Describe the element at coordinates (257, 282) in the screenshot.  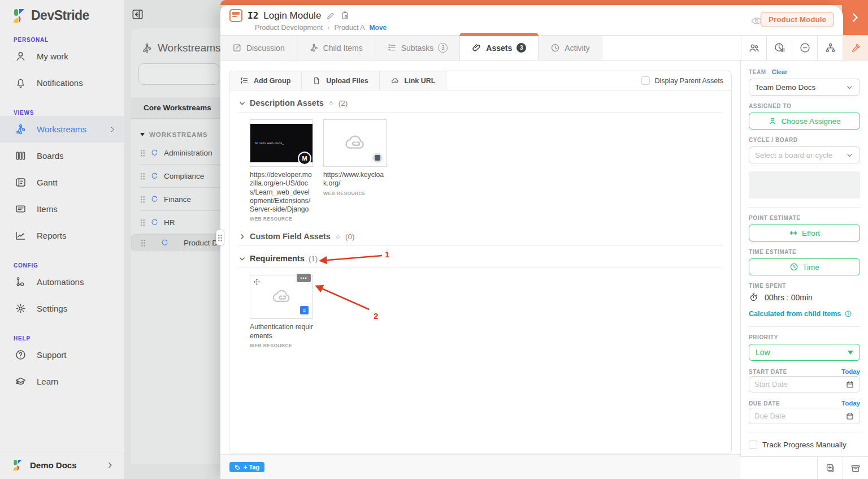
I see `move-icon` at that location.